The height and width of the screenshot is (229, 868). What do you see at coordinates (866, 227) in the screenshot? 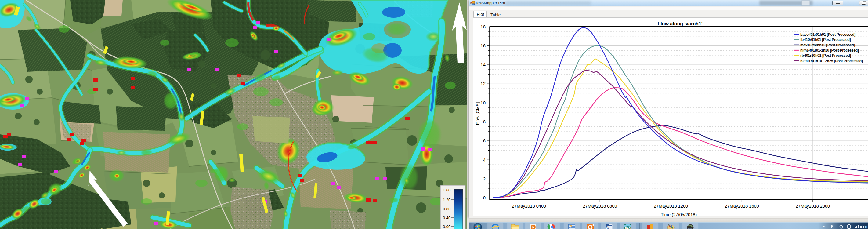
I see `svg-text: 10` at bounding box center [866, 227].